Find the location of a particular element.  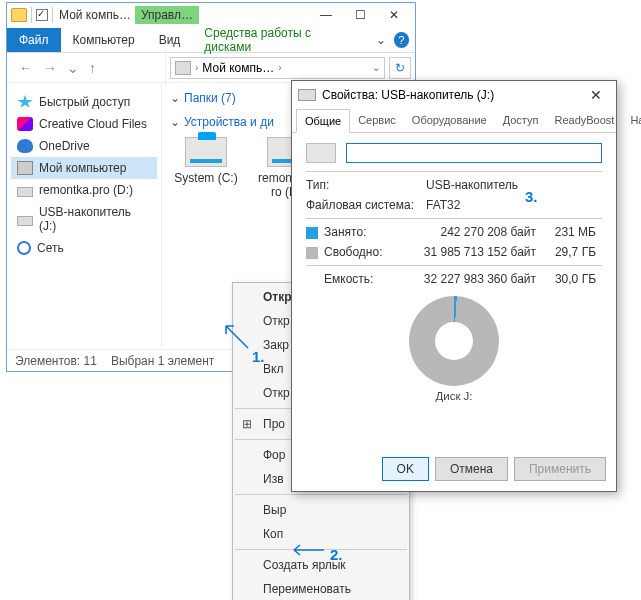

used-label: Занято: is located at coordinates (361, 232).